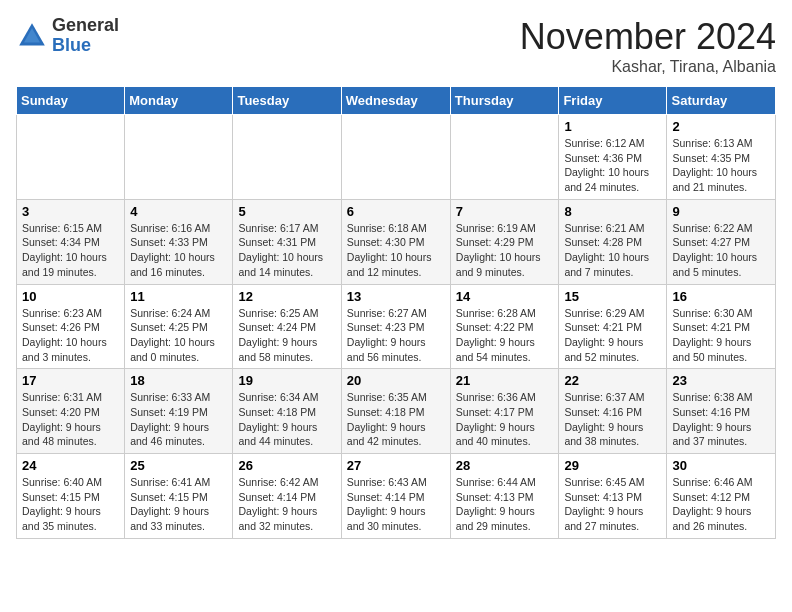  I want to click on day-info: Sunrise: 6:33 AM Sunset: 4:19 PM Dayligh…, so click(178, 420).